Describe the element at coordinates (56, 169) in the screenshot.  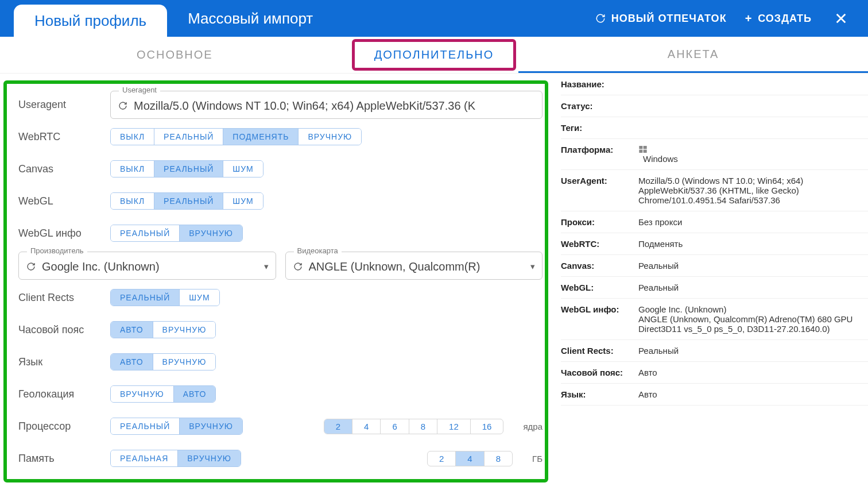
I see `canvas-label: Canvas` at that location.